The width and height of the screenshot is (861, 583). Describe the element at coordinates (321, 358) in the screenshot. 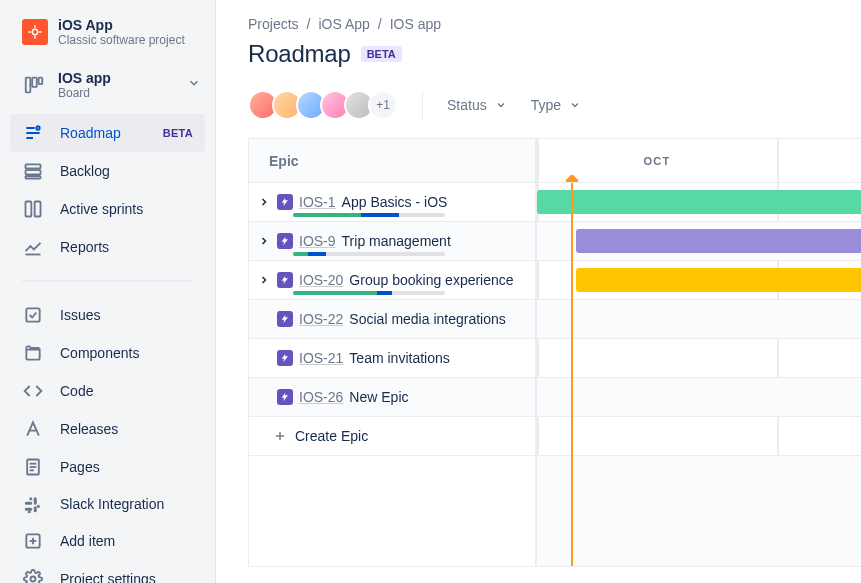

I see `epic-key: IOS-21` at that location.